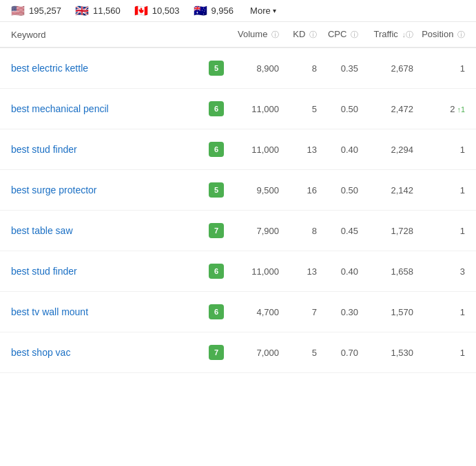 Image resolution: width=476 pixels, height=466 pixels. I want to click on keyword-link: best shop vac, so click(41, 352).